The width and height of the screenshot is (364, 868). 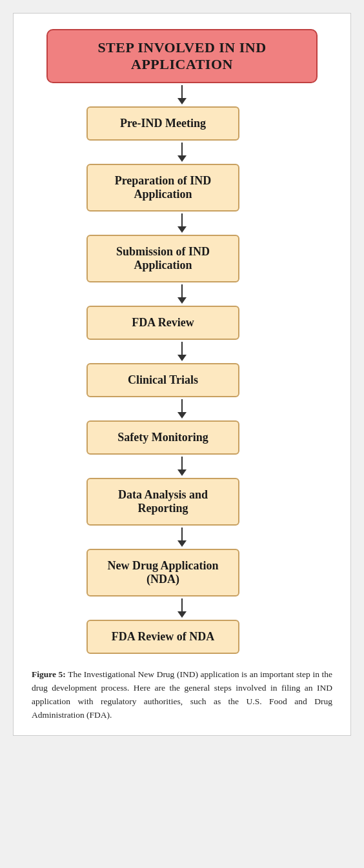 I want to click on step-box-fda-review-nda: FDA Review of NDA, so click(x=163, y=637).